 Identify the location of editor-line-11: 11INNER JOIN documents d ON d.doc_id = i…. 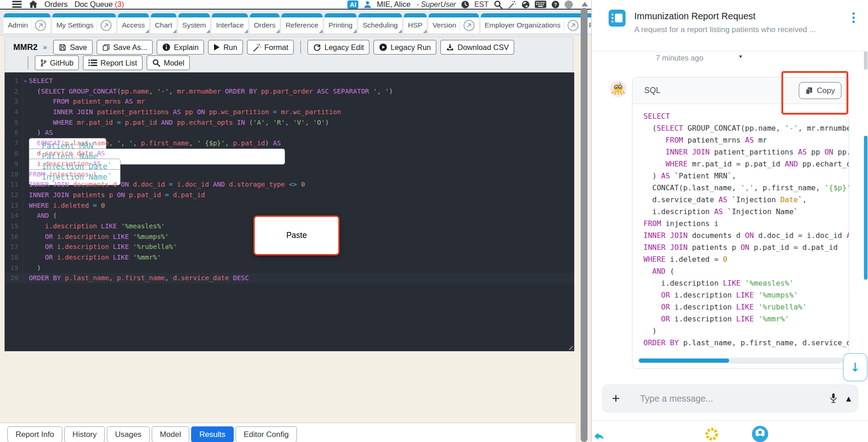
(290, 184).